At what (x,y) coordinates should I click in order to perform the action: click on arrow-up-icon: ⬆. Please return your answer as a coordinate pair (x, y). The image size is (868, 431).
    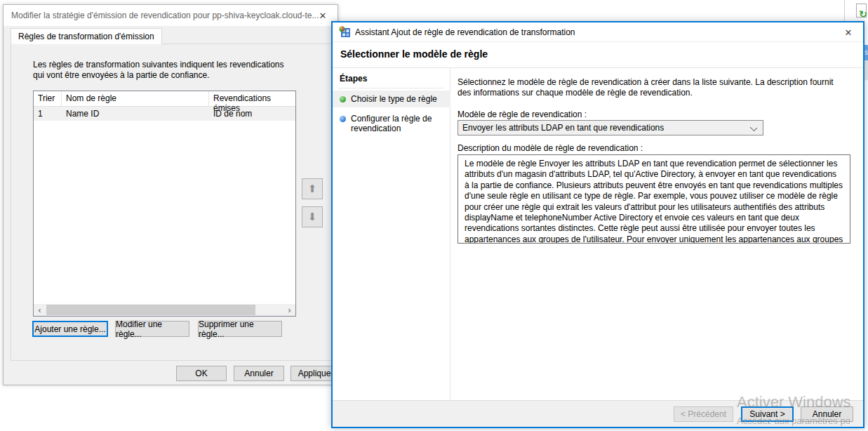
    Looking at the image, I should click on (313, 189).